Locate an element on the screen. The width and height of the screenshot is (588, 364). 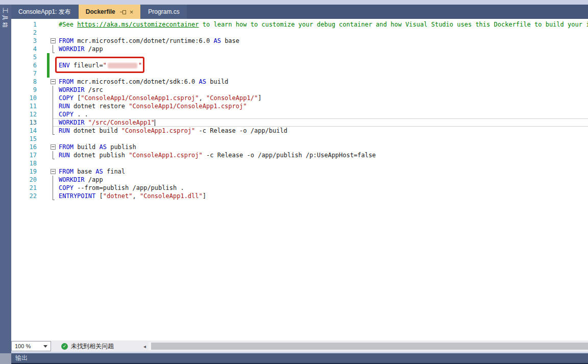
comment-link: https://aka.ms/customizecontainer is located at coordinates (138, 25).